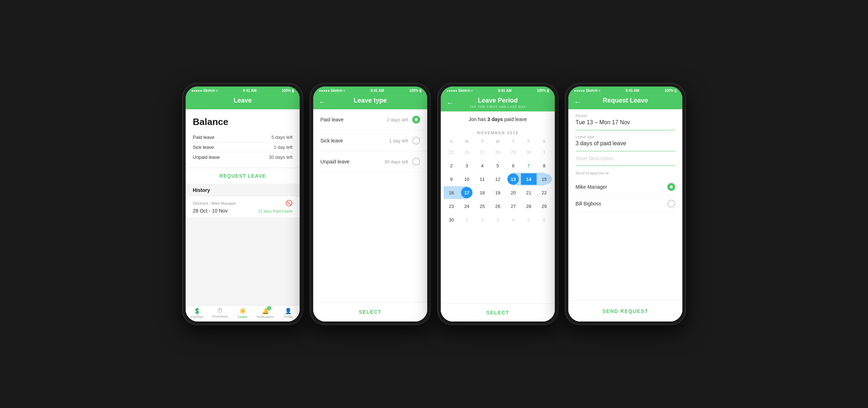 This screenshot has width=868, height=408. Describe the element at coordinates (625, 102) in the screenshot. I see `header-4: ← Request Leave` at that location.